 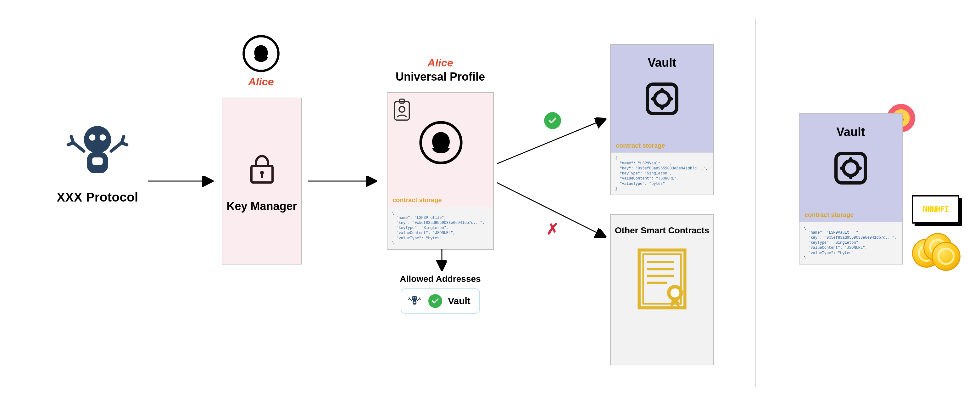 What do you see at coordinates (935, 209) in the screenshot?
I see `nft-pixel-icon: NHNHFI` at bounding box center [935, 209].